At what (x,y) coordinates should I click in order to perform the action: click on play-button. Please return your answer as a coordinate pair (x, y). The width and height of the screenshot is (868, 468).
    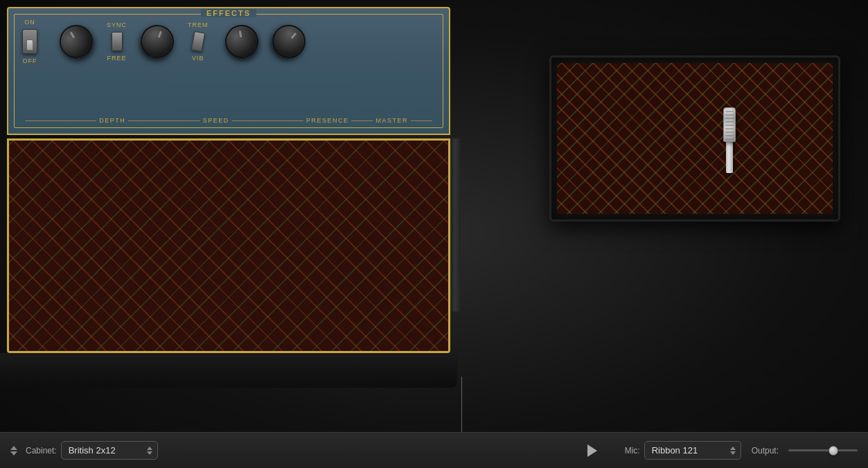
    Looking at the image, I should click on (592, 451).